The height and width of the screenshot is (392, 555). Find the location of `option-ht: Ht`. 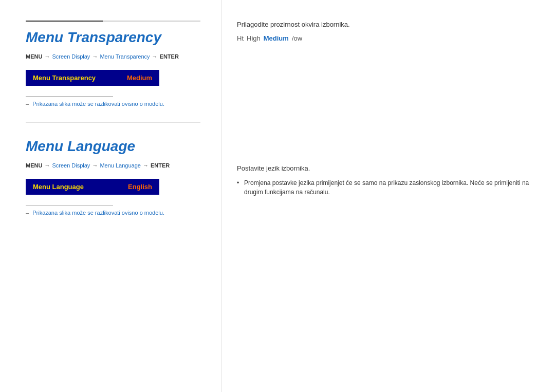

option-ht: Ht is located at coordinates (240, 38).